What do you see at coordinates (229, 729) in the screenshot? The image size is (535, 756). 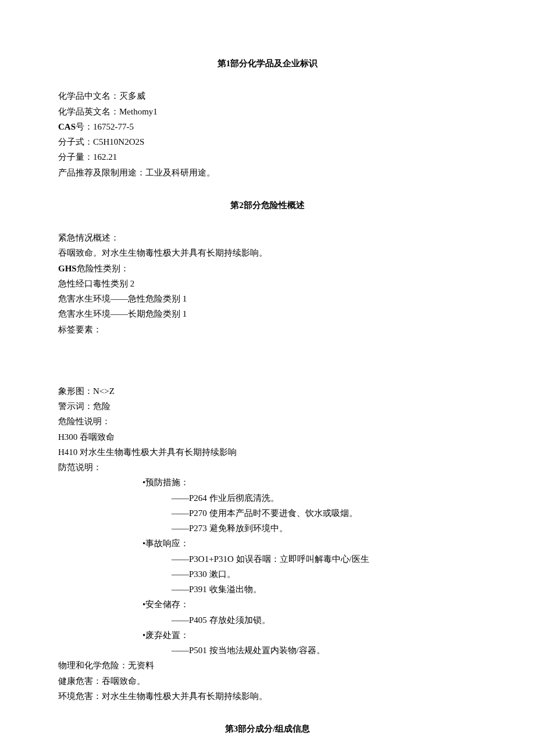 I see `sec3-prefix: 第` at bounding box center [229, 729].